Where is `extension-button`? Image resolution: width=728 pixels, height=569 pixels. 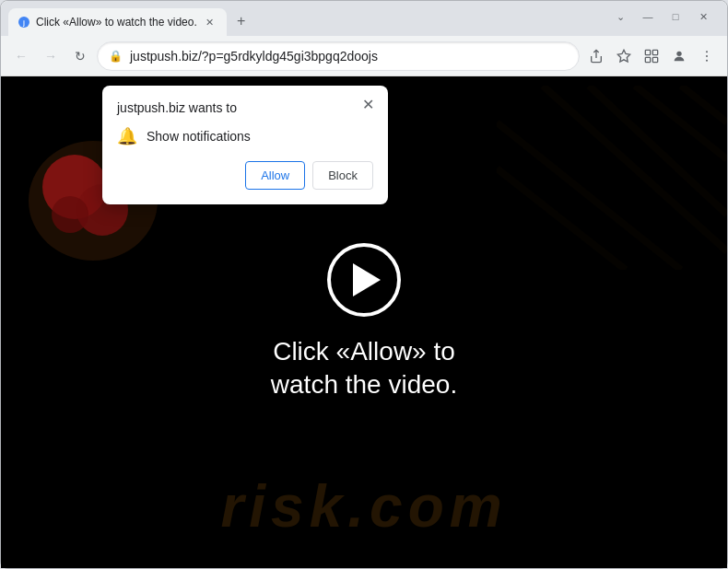 extension-button is located at coordinates (652, 56).